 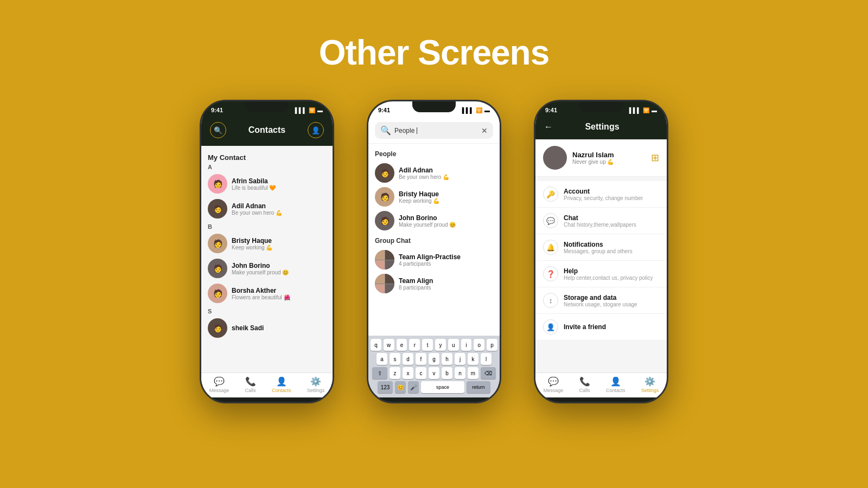 I want to click on list-item: Team Align-Practise 4 participants, so click(x=434, y=260).